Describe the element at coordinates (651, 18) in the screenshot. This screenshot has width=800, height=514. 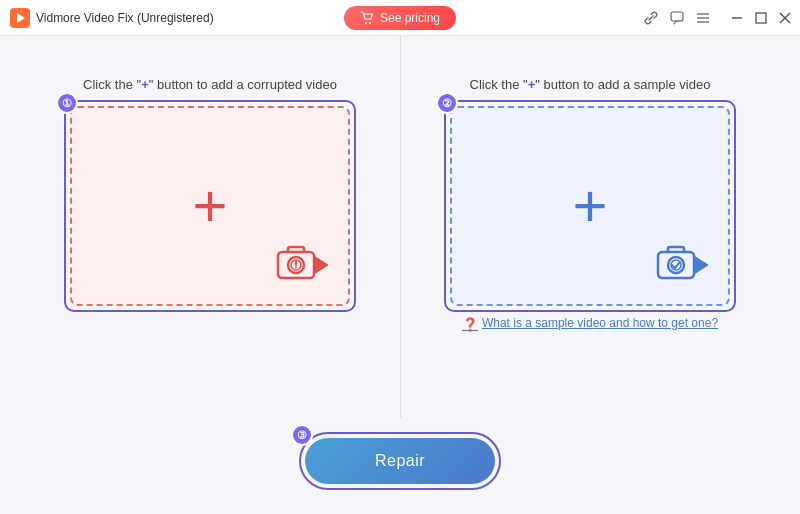
I see `link-icon` at that location.